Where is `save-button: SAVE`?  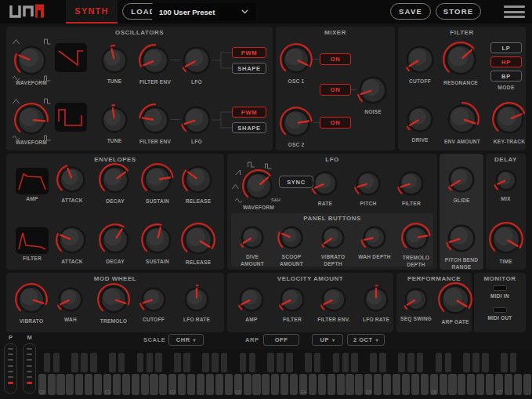
save-button: SAVE is located at coordinates (411, 11).